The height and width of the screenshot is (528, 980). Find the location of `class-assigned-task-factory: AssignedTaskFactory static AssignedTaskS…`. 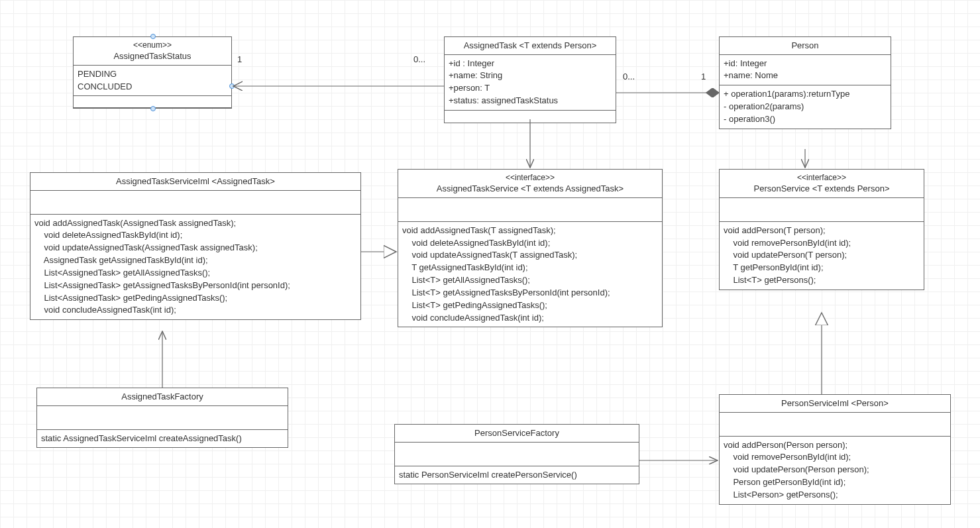

class-assigned-task-factory: AssignedTaskFactory static AssignedTaskS… is located at coordinates (162, 417).